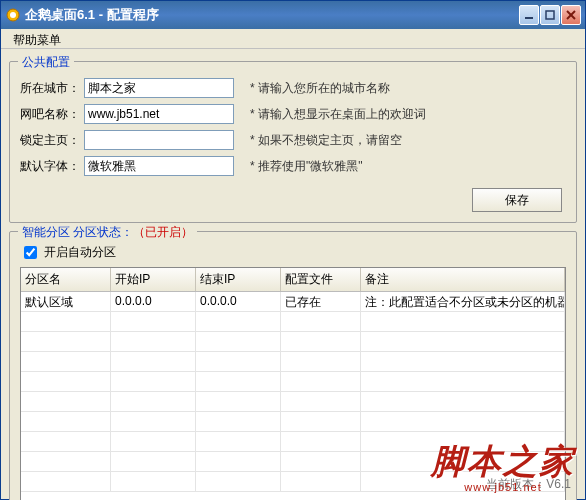 The image size is (586, 500). I want to click on titlebar: 企鹅桌面6.1 - 配置程序, so click(293, 15).